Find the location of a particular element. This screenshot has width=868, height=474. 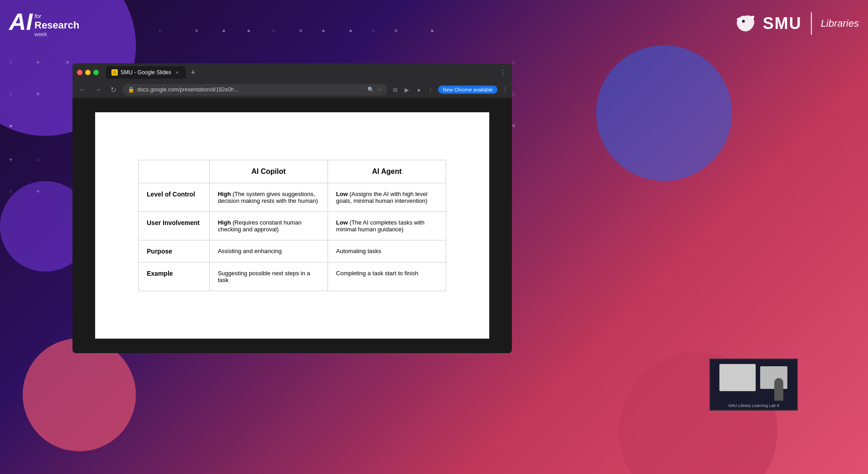

table-cell-agent-0: Low (Assigns the AI with high level goal… is located at coordinates (387, 197).